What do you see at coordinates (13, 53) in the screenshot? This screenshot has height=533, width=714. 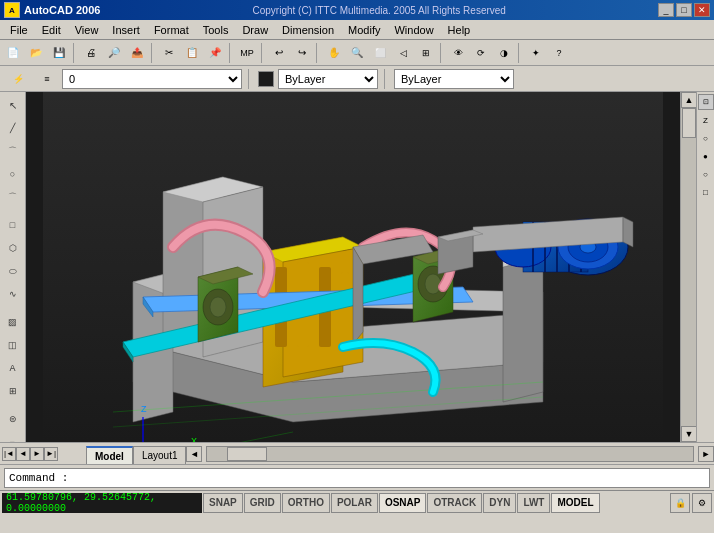 I see `new-button: 📄` at bounding box center [13, 53].